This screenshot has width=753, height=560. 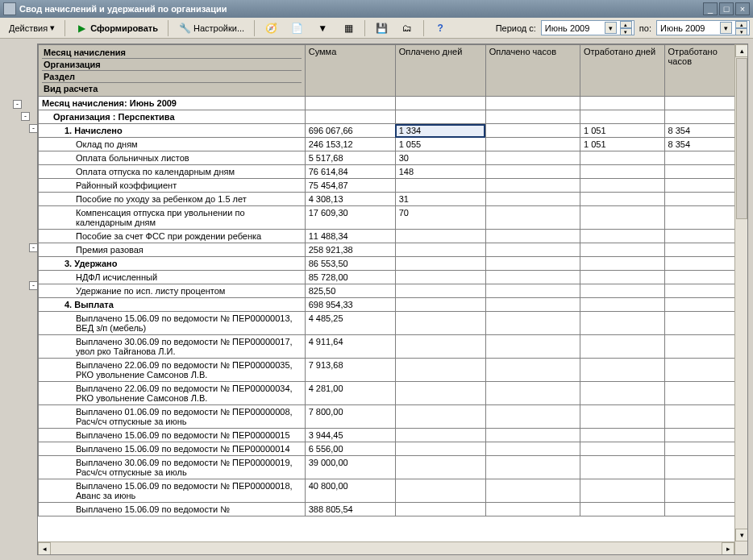 What do you see at coordinates (393, 145) in the screenshot?
I see `table-row: Оклад по дням246 153,121 0551 0518 354` at bounding box center [393, 145].